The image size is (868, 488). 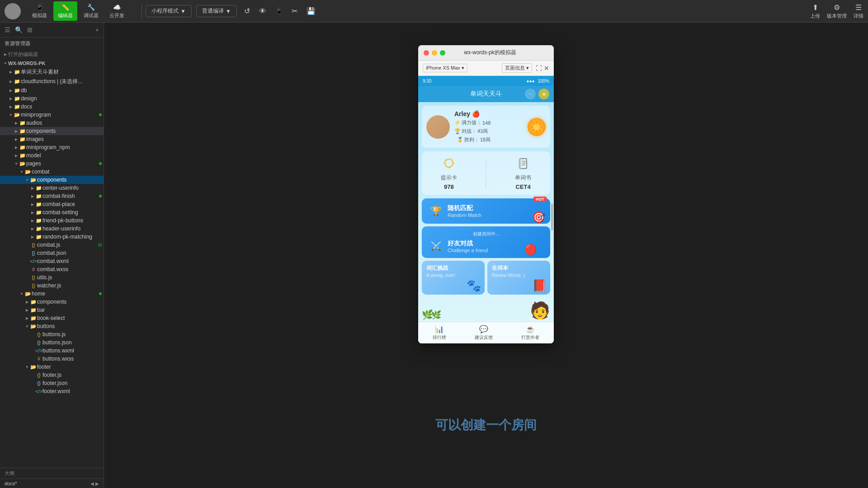 I want to click on items-divider, so click(x=486, y=173).